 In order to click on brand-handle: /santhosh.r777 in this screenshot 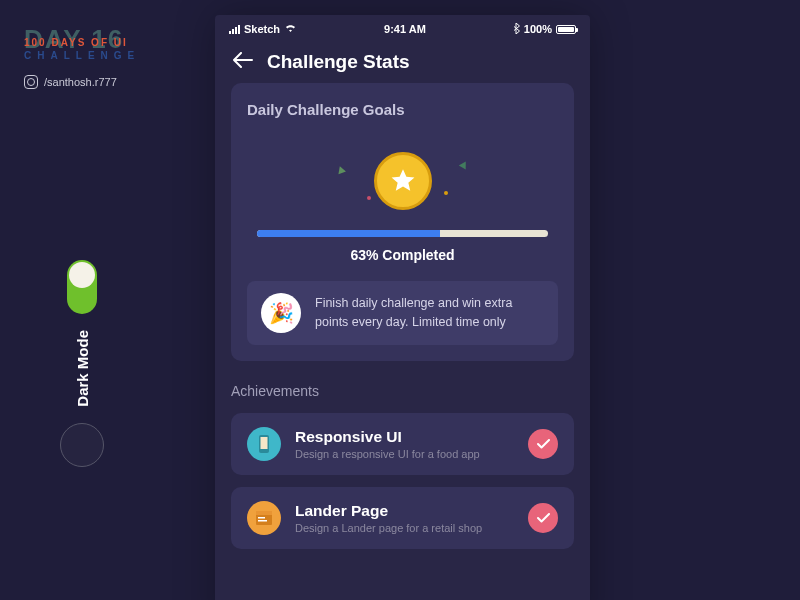, I will do `click(82, 82)`.